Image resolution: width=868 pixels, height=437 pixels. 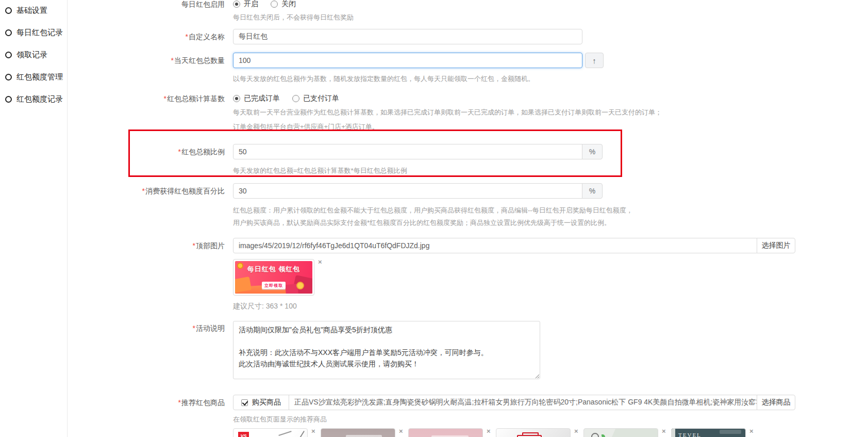 I want to click on product-thumbnails: VS × ×, so click(x=496, y=432).